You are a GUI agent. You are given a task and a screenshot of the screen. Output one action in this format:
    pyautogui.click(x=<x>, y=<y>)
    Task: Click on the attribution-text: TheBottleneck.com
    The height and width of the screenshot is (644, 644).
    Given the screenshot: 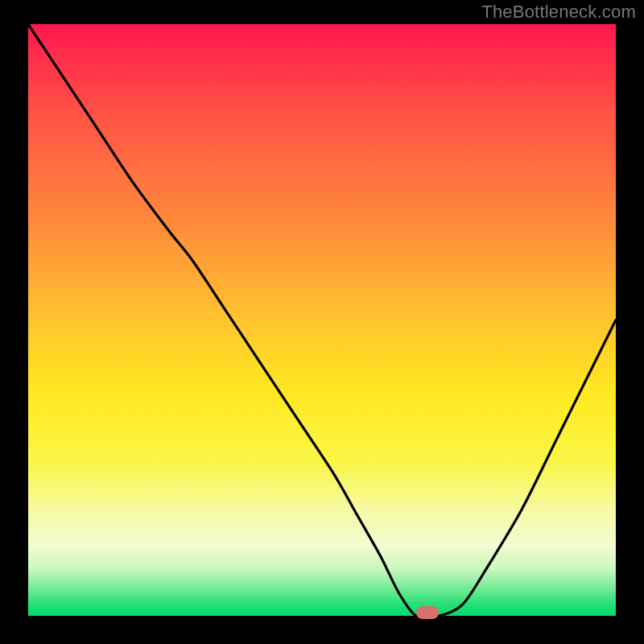 What is the action you would take?
    pyautogui.click(x=559, y=12)
    